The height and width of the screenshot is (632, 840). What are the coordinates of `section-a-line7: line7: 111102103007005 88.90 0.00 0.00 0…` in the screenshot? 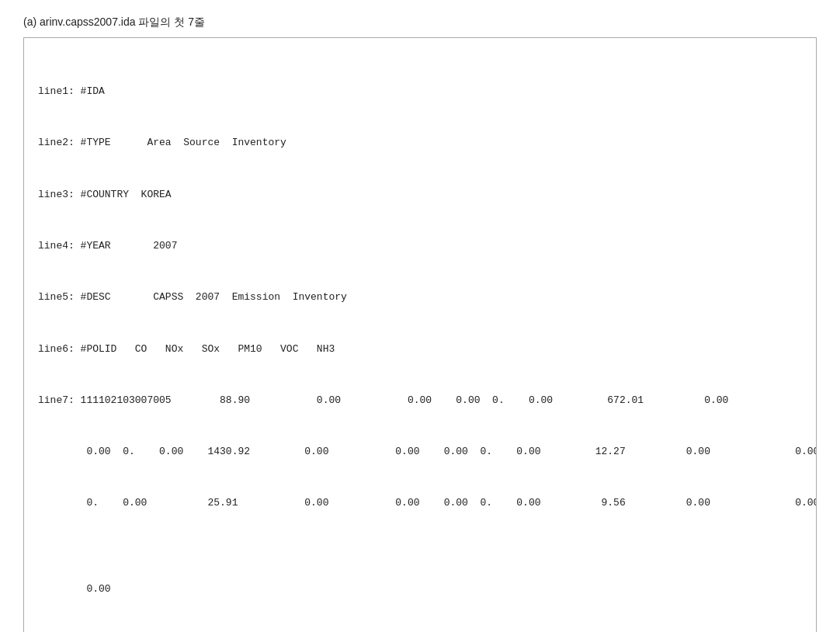 It's located at (420, 401).